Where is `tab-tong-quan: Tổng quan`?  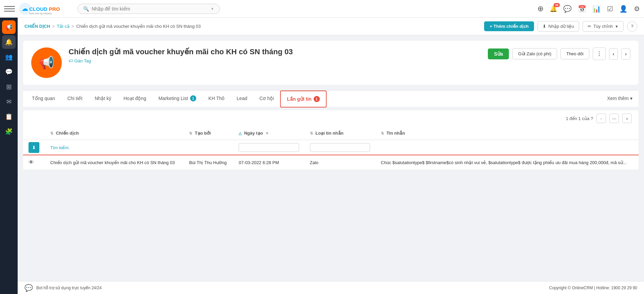
tab-tong-quan: Tổng quan is located at coordinates (43, 99).